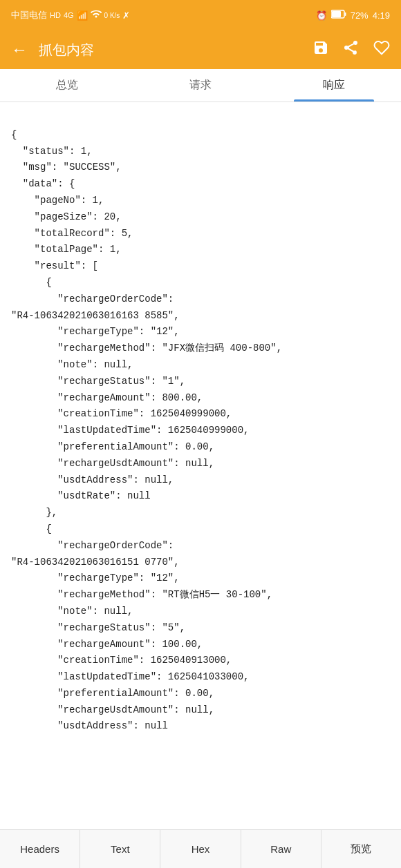 Image resolution: width=401 pixels, height=868 pixels. What do you see at coordinates (335, 86) in the screenshot?
I see `tab-response: 响应` at bounding box center [335, 86].